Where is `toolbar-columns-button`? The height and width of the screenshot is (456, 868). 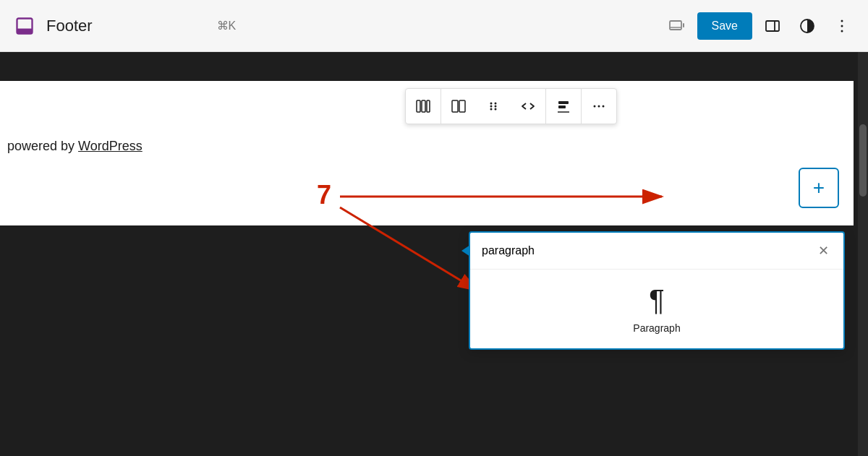
toolbar-columns-button is located at coordinates (423, 106).